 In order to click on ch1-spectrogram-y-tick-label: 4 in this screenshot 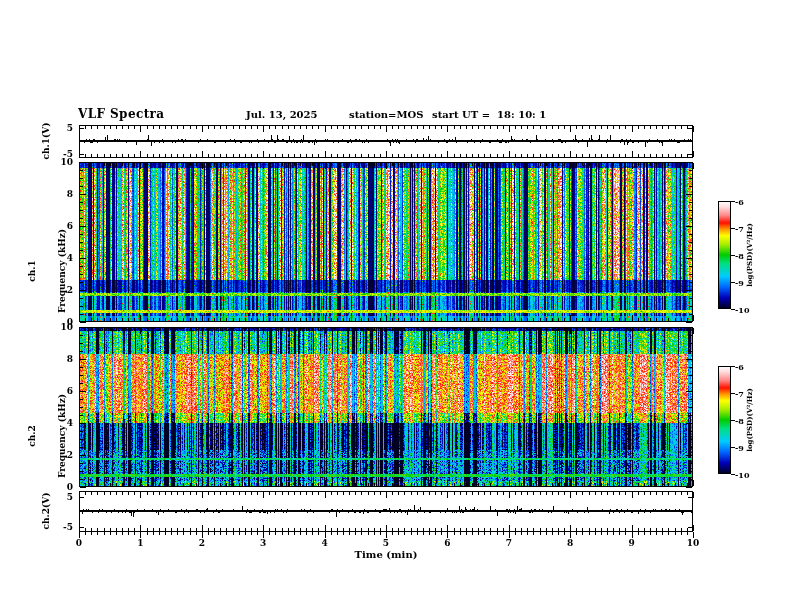, I will do `click(62, 258)`.